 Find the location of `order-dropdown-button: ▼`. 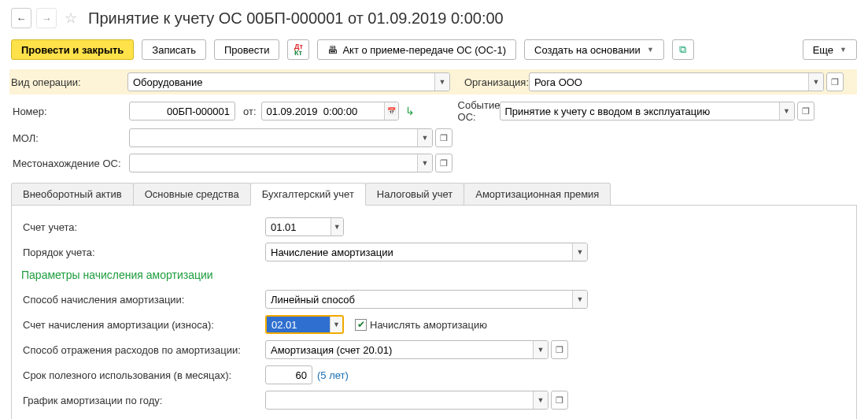

order-dropdown-button: ▼ is located at coordinates (579, 252).